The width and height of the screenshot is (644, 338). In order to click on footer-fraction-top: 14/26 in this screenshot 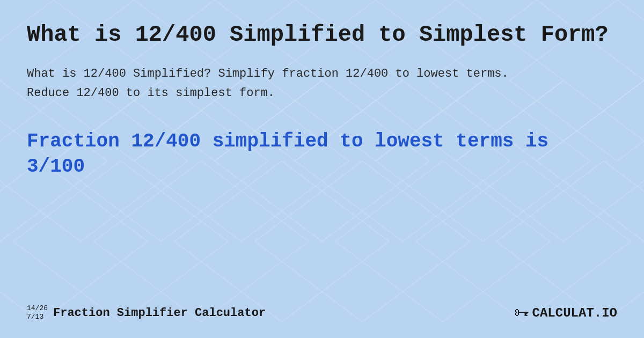, I will do `click(38, 308)`.